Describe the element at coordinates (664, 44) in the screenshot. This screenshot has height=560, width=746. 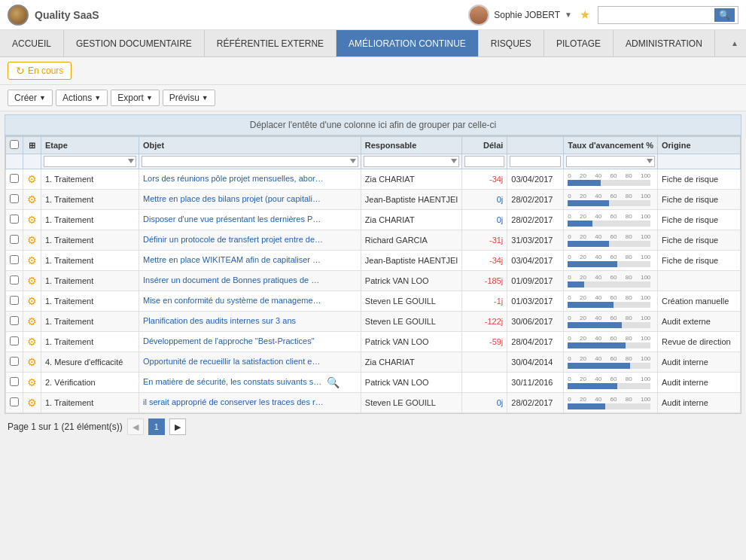
I see `nav-administration: ADMINISTRATION` at that location.